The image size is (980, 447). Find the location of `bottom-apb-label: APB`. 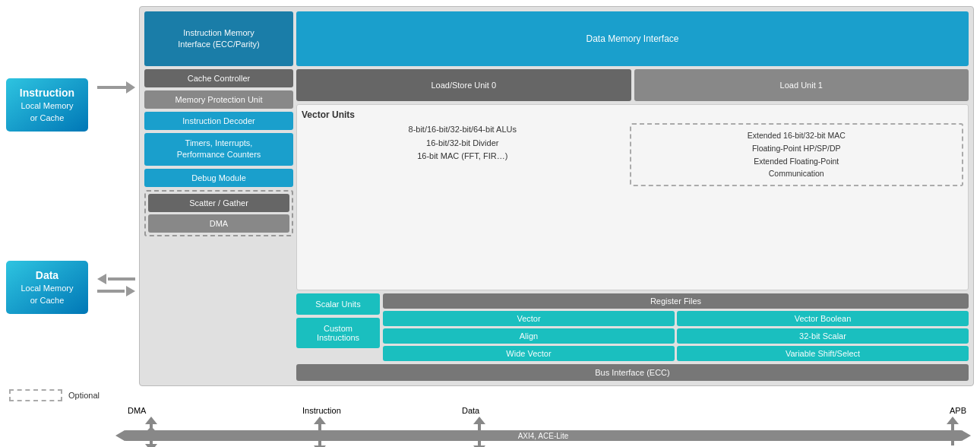

bottom-apb-label: APB is located at coordinates (958, 411).